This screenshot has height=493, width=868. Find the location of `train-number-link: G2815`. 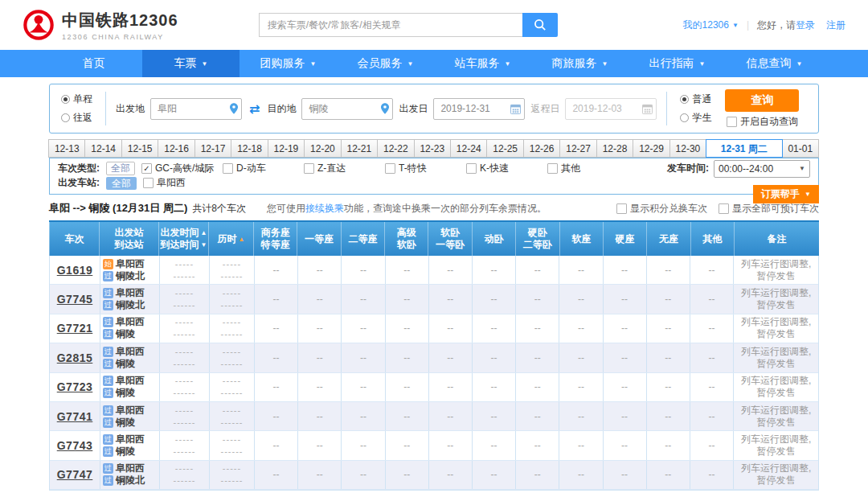

train-number-link: G2815 is located at coordinates (76, 358).